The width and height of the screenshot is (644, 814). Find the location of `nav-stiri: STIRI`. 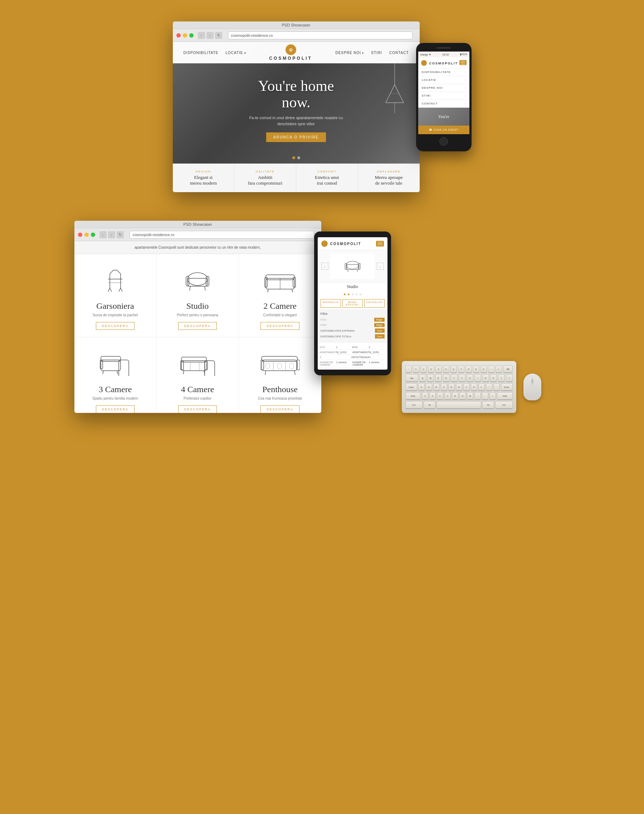

nav-stiri: STIRI is located at coordinates (376, 53).